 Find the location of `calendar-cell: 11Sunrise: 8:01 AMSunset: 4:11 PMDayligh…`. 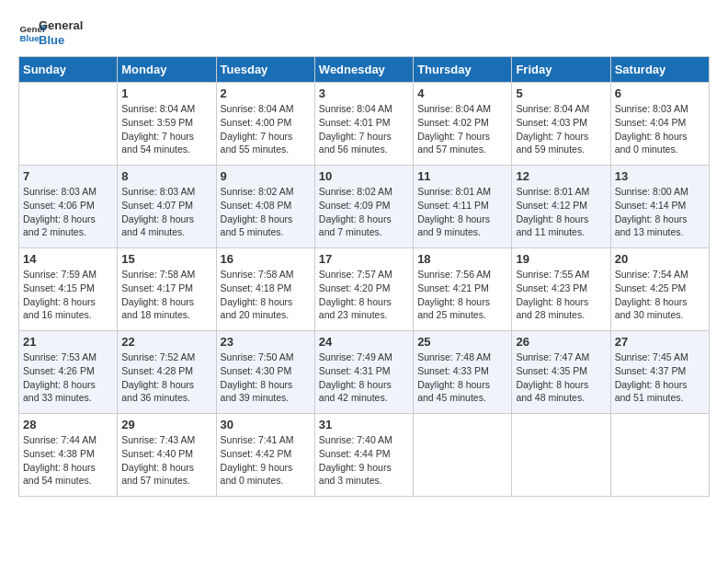

calendar-cell: 11Sunrise: 8:01 AMSunset: 4:11 PMDayligh… is located at coordinates (463, 207).